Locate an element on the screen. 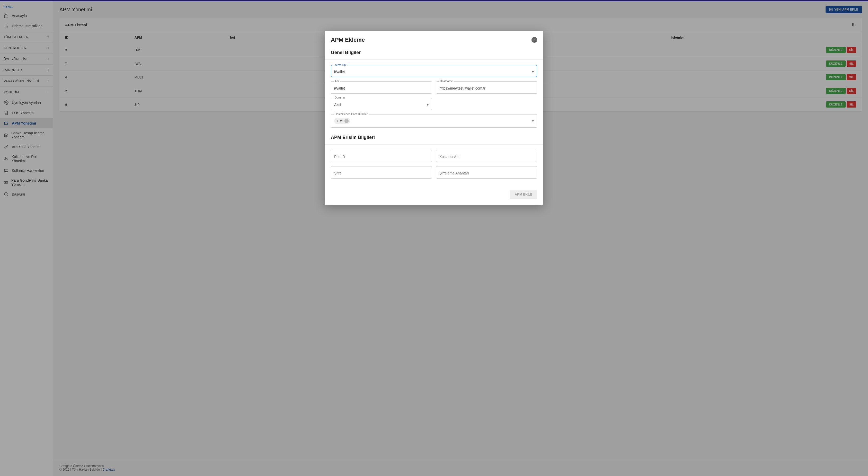 This screenshot has height=476, width=868. chip-remove-icon: ✕ is located at coordinates (346, 121).